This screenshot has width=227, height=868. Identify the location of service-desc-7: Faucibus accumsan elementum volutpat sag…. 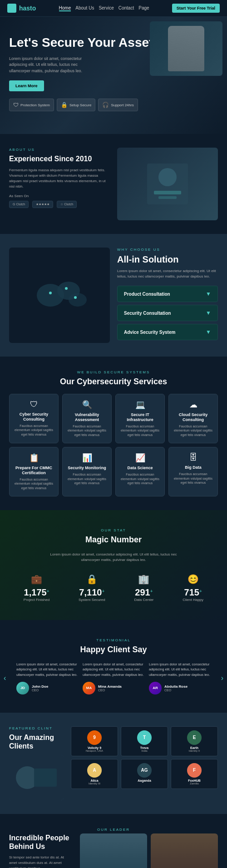
(140, 479).